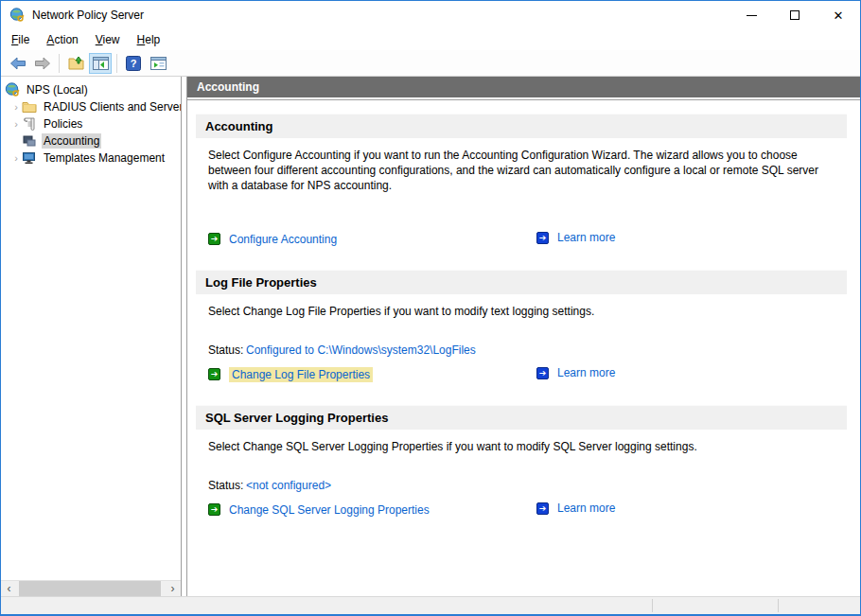 This screenshot has width=861, height=616. I want to click on accounting-icon, so click(29, 141).